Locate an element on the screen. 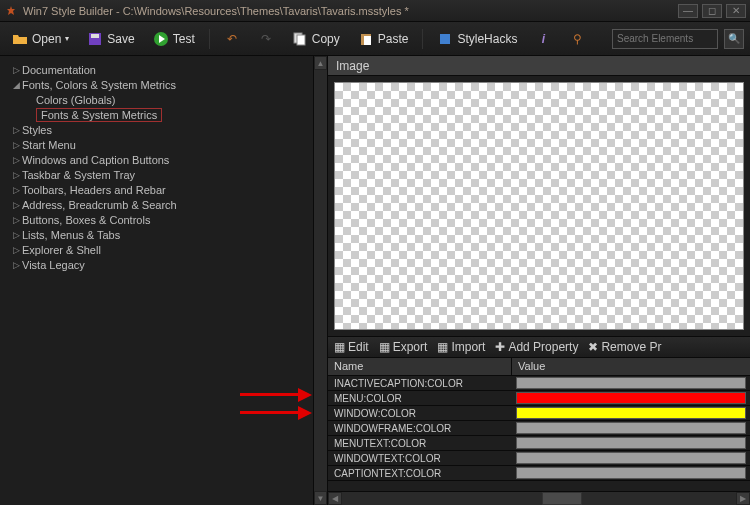 The width and height of the screenshot is (750, 505). property-grid-hscroll: ◀ ▶ is located at coordinates (539, 498).